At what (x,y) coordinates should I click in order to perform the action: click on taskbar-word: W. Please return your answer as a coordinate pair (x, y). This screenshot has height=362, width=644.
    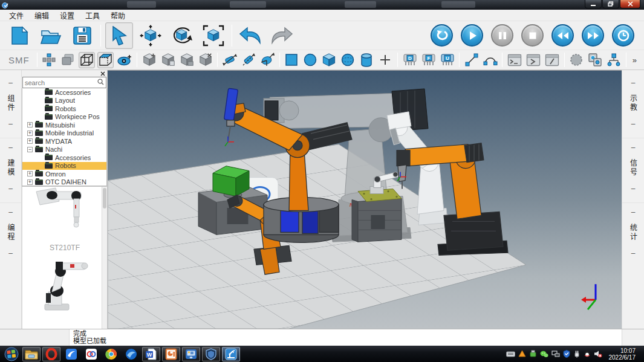
    Looking at the image, I should click on (151, 354).